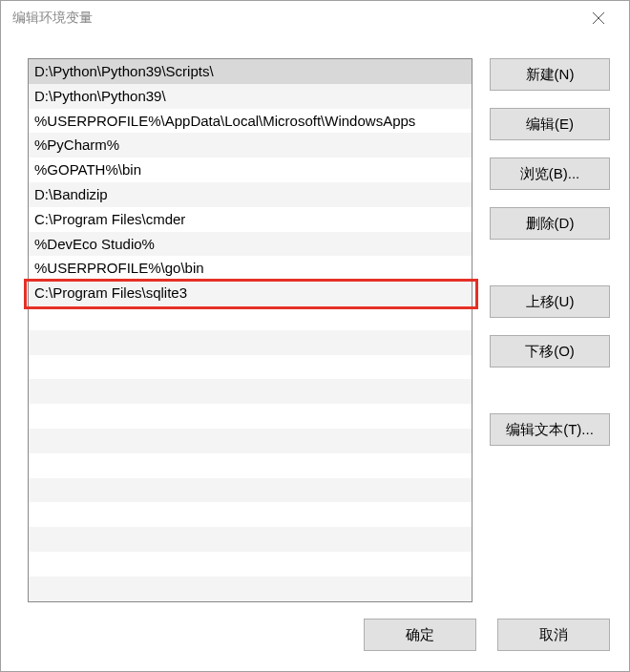 The width and height of the screenshot is (630, 672). Describe the element at coordinates (554, 635) in the screenshot. I see `cancel-button: 取消` at that location.